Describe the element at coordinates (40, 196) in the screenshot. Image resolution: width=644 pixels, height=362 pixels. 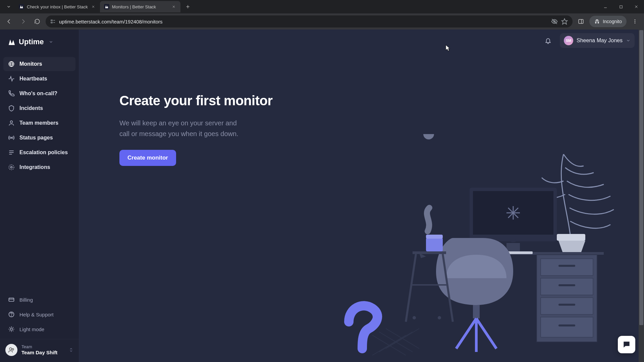
I see `sidebar: Uptime Monitors Heartbeats Who's on-call…` at that location.